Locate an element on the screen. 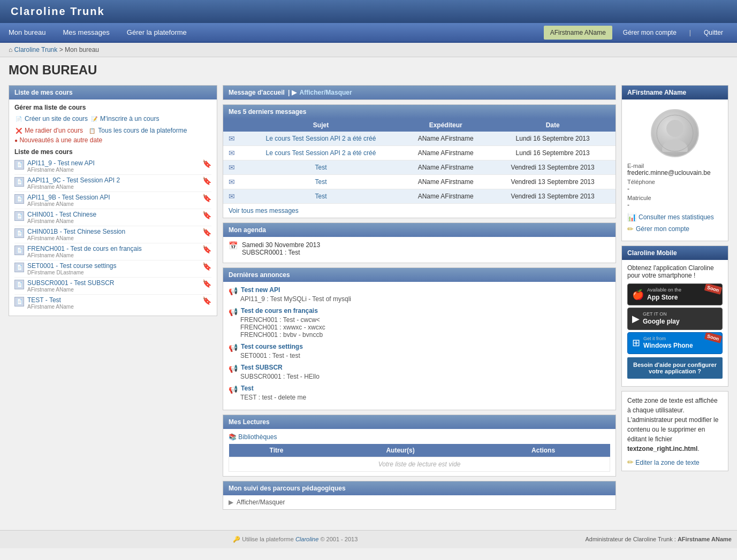 The width and height of the screenshot is (737, 560). nav-mes-messages: Mes messages is located at coordinates (86, 32).